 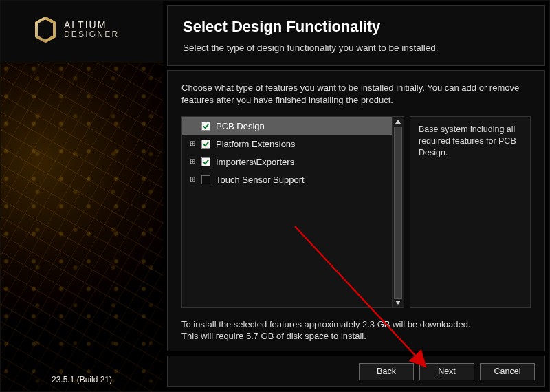 What do you see at coordinates (287, 144) in the screenshot?
I see `feature-platform-extensions: ⊞ Platform Extensions` at bounding box center [287, 144].